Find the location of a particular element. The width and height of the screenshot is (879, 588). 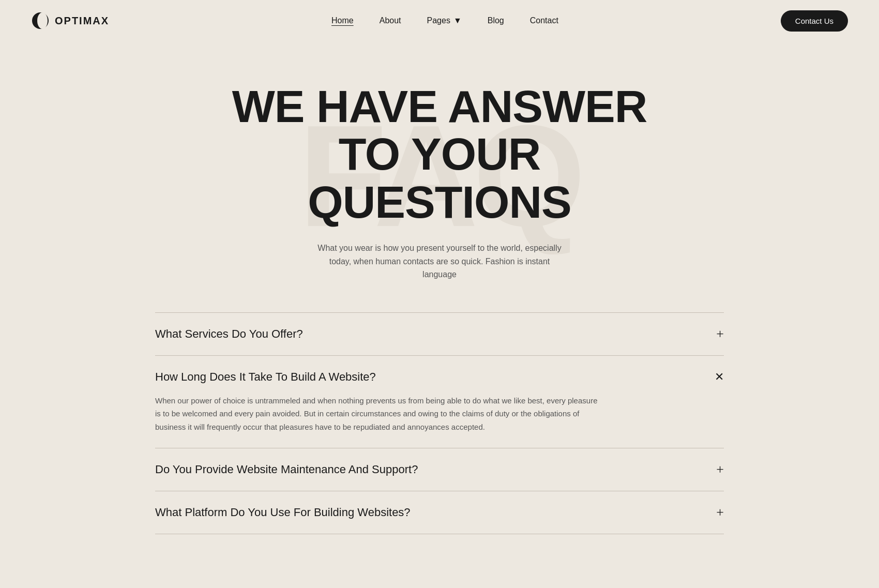

faq-answer-2: When our power of choice is untrammeled … is located at coordinates (377, 414).